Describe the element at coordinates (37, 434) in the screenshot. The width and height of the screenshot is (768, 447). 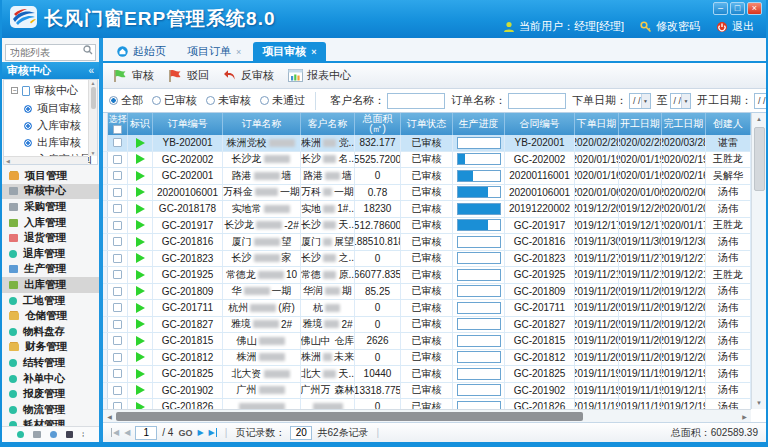
I see `footer-cart-icon` at that location.